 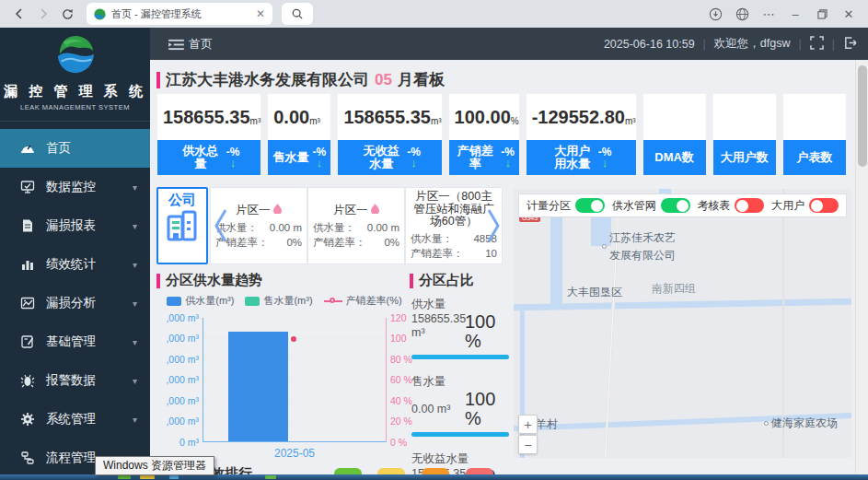 I want to click on company-card: 公司, so click(x=182, y=226).